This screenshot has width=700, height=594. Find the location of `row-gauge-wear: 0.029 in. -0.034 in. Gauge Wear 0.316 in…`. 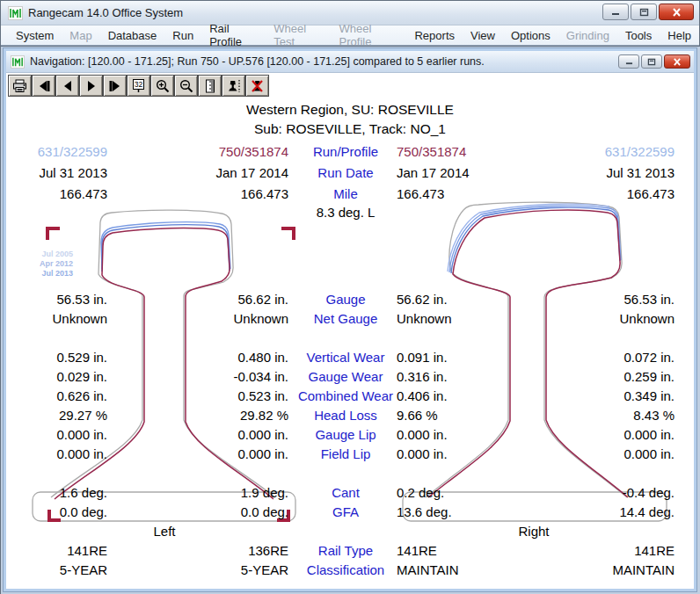

row-gauge-wear: 0.029 in. -0.034 in. Gauge Wear 0.316 in… is located at coordinates (350, 378).